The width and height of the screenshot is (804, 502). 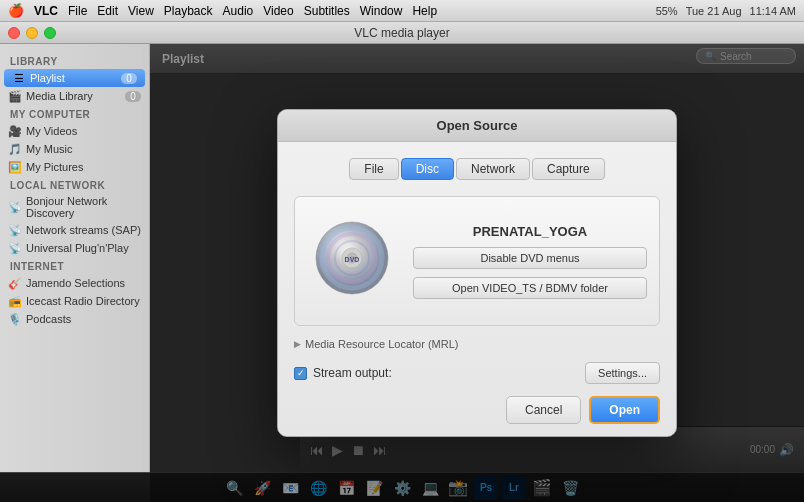 What do you see at coordinates (188, 11) in the screenshot?
I see `menu-playback: Playback` at bounding box center [188, 11].